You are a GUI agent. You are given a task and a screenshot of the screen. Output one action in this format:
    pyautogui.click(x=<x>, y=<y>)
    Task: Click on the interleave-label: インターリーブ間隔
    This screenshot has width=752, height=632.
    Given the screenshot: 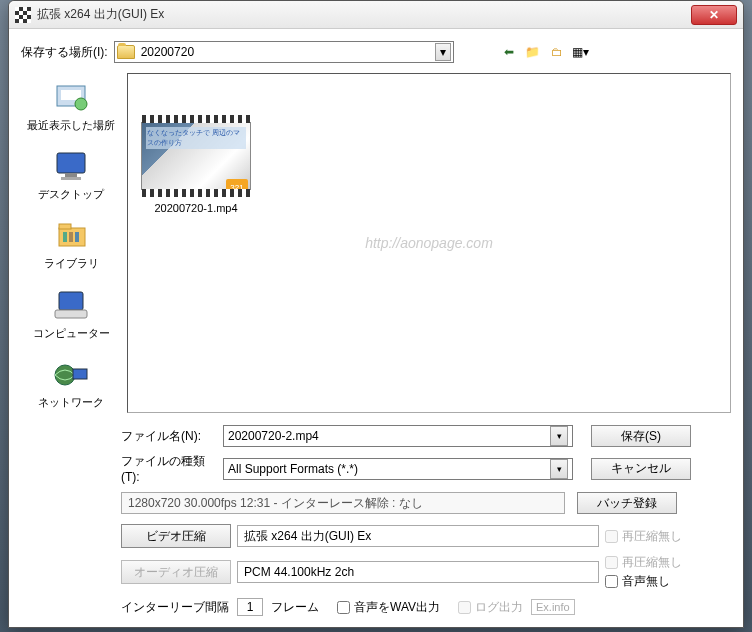 What is the action you would take?
    pyautogui.click(x=175, y=608)
    